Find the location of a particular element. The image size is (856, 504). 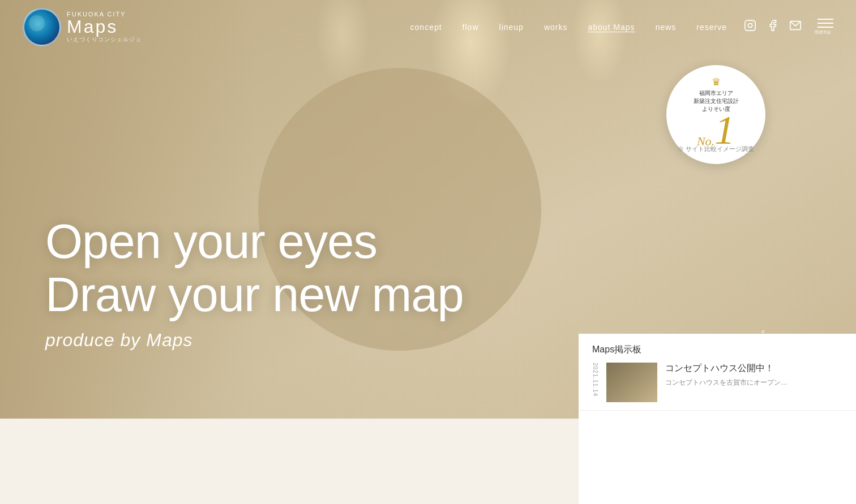

nav-reserve: reserve is located at coordinates (712, 27).